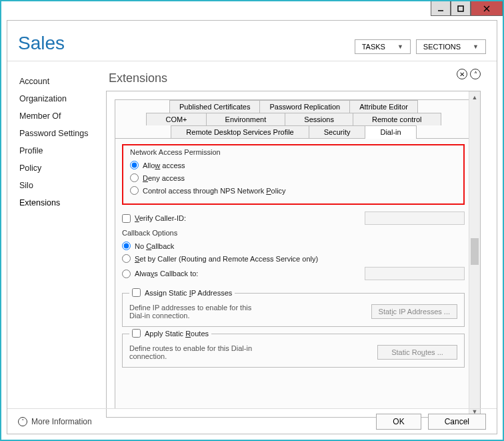 The width and height of the screenshot is (504, 441). I want to click on label-always-callback: Always Callback to:, so click(167, 274).